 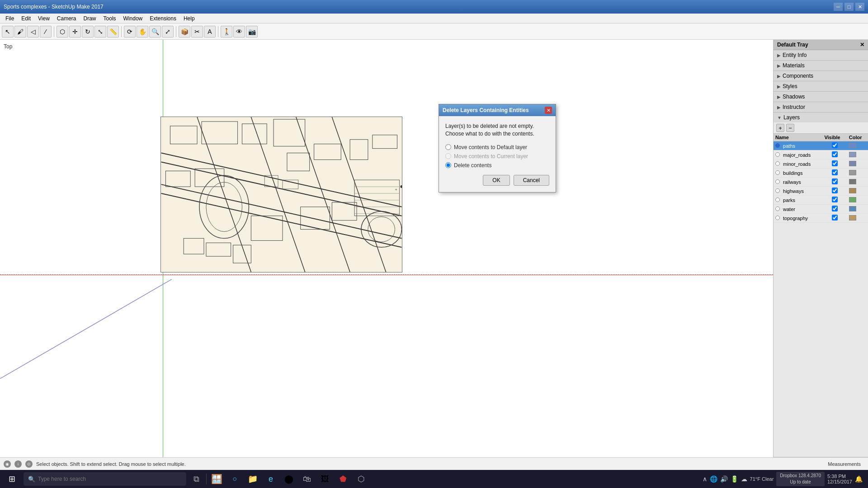 I want to click on components-header: ▶ Components, so click(x=821, y=76).